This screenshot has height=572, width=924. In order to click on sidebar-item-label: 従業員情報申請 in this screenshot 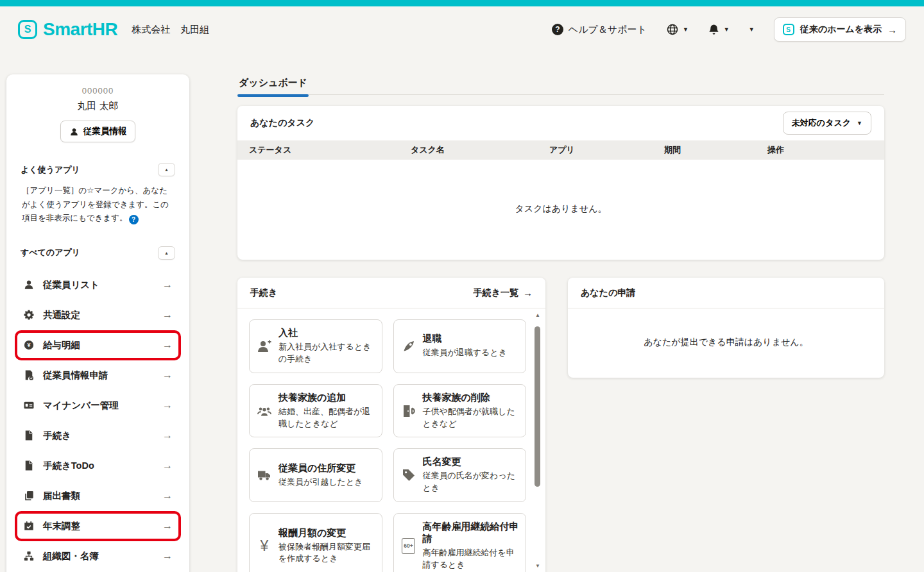, I will do `click(103, 376)`.